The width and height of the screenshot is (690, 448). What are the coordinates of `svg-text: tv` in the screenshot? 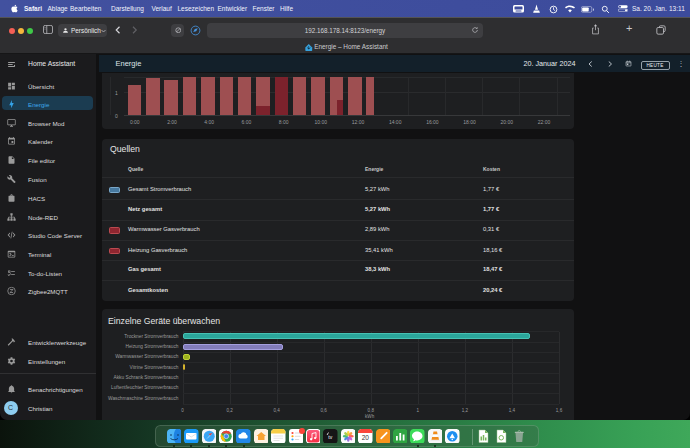 It's located at (331, 436).